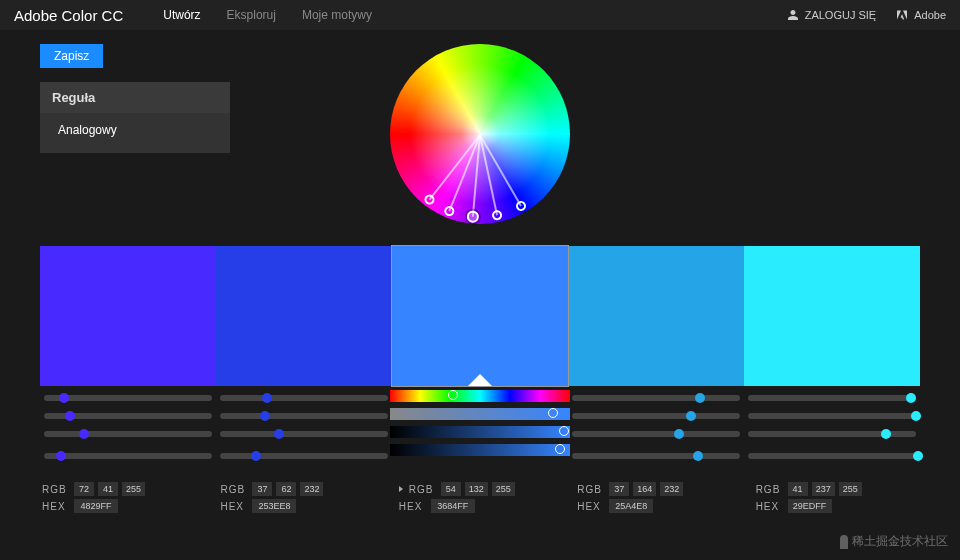 The width and height of the screenshot is (960, 560). I want to click on rgb-r-input: 72, so click(84, 489).